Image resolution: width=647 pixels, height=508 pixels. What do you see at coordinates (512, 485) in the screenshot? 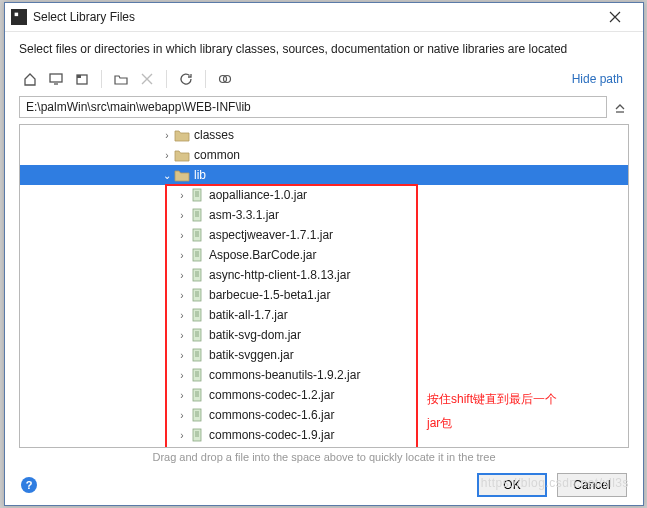
I see `ok-button: OK` at bounding box center [512, 485].